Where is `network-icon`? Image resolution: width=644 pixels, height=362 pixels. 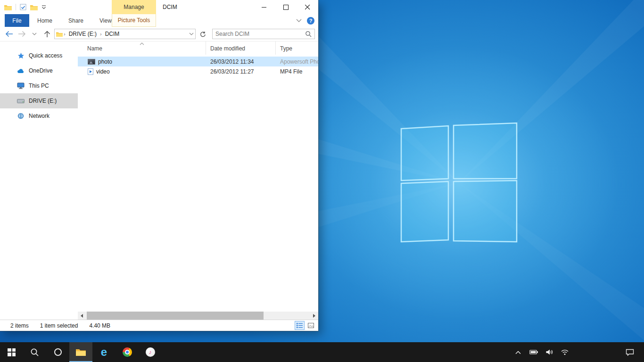
network-icon is located at coordinates (21, 116).